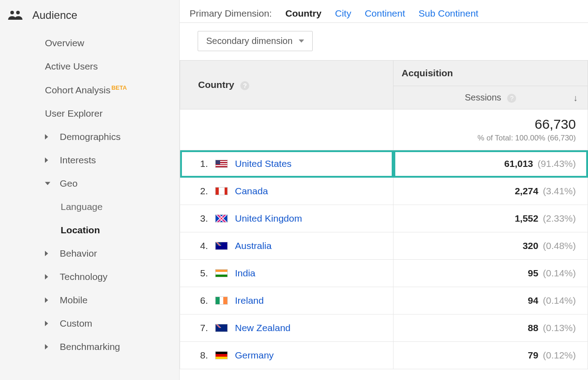 This screenshot has height=380, width=588. I want to click on nav-item-label: User Explorer, so click(74, 113).